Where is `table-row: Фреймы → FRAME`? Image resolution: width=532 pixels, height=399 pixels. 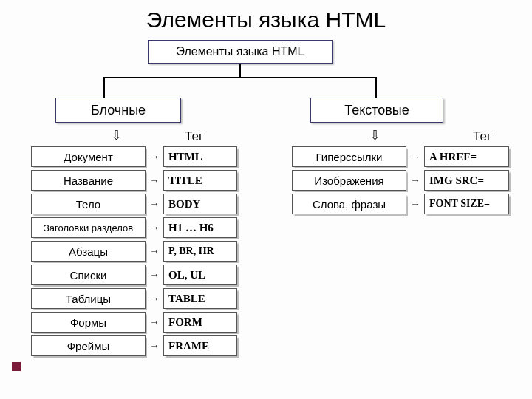
table-row: Фреймы → FRAME is located at coordinates (134, 346).